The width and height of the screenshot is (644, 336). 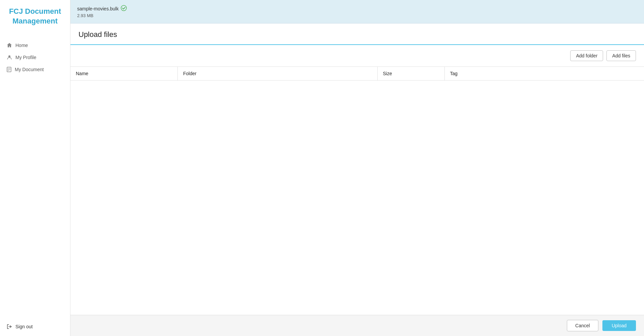 I want to click on upload-header: Upload files, so click(x=357, y=34).